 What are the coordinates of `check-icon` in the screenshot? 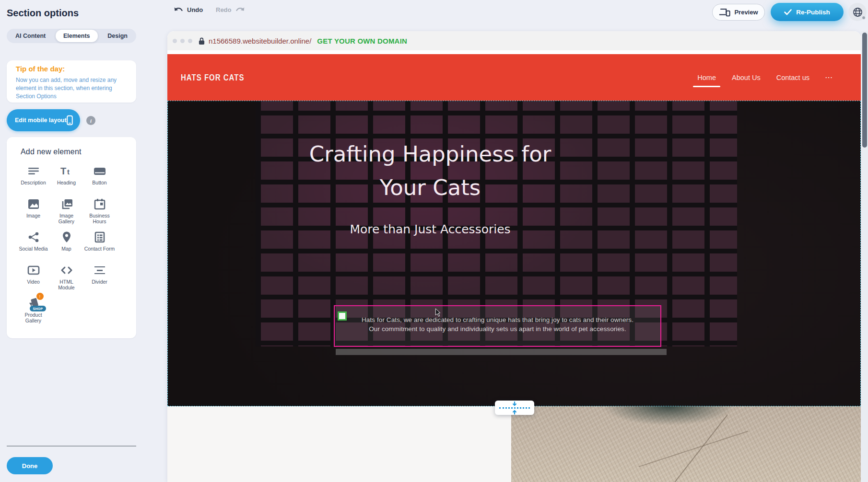 It's located at (788, 12).